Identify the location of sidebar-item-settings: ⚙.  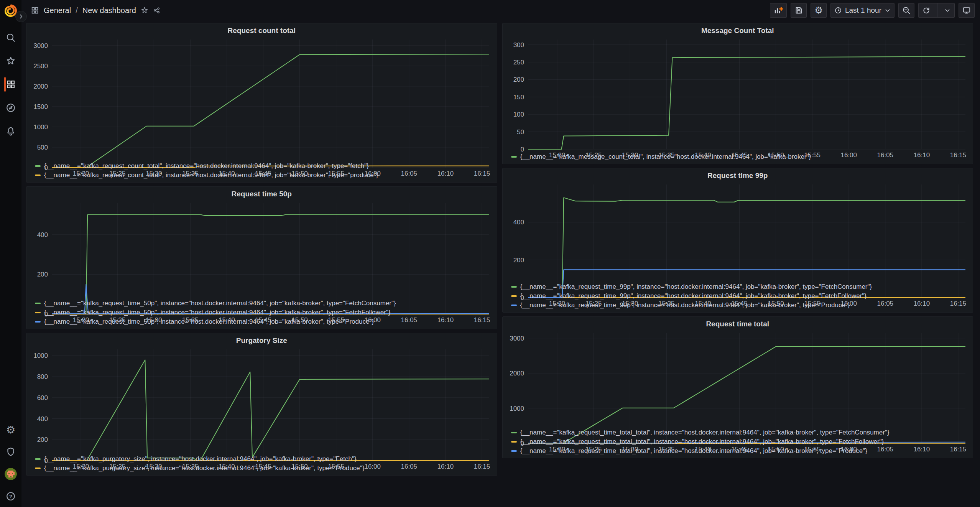
(11, 430).